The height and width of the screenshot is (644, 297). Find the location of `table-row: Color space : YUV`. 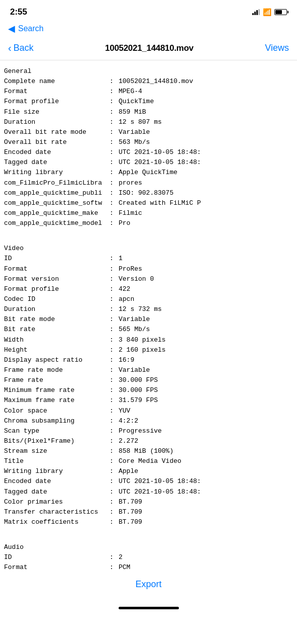

table-row: Color space : YUV is located at coordinates (149, 411).